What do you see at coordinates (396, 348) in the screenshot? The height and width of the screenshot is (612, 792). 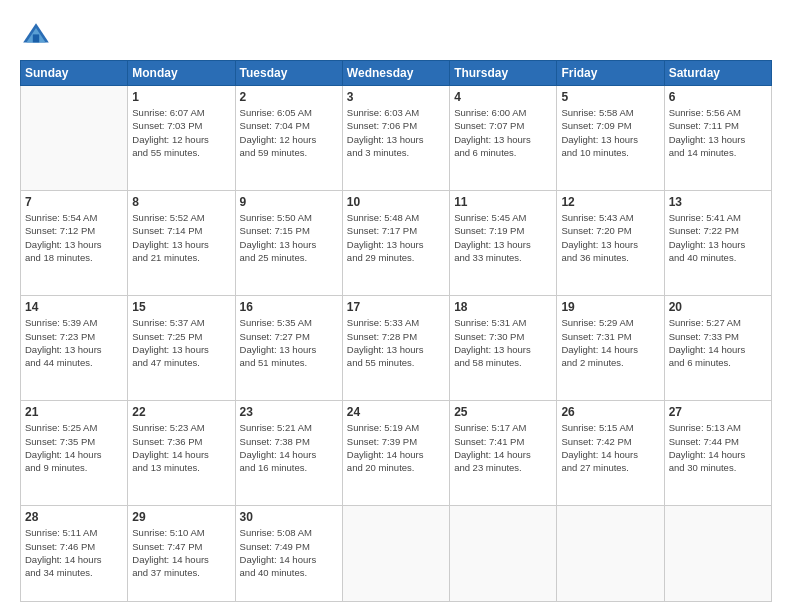 I see `calendar-cell: 17Sunrise: 5:33 AM Sunset: 7:28 PM Dayli…` at bounding box center [396, 348].